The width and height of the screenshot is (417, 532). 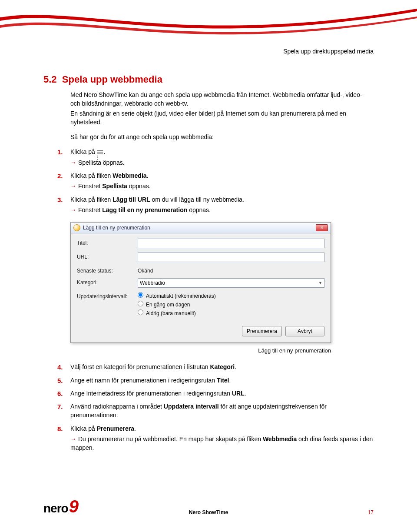 I want to click on dialog-titlebar: Lägg till en ny prenumeration ✕, so click(x=201, y=228).